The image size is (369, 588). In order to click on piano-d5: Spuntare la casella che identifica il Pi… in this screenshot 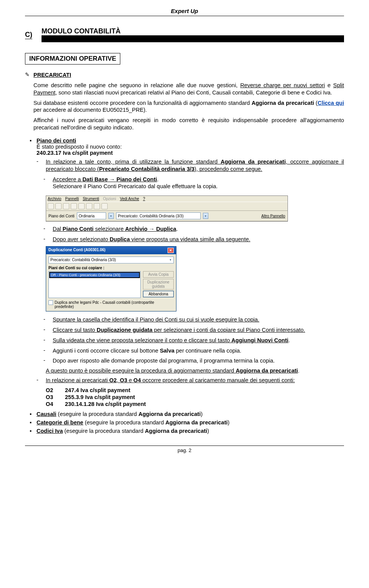, I will do `click(198, 320)`.